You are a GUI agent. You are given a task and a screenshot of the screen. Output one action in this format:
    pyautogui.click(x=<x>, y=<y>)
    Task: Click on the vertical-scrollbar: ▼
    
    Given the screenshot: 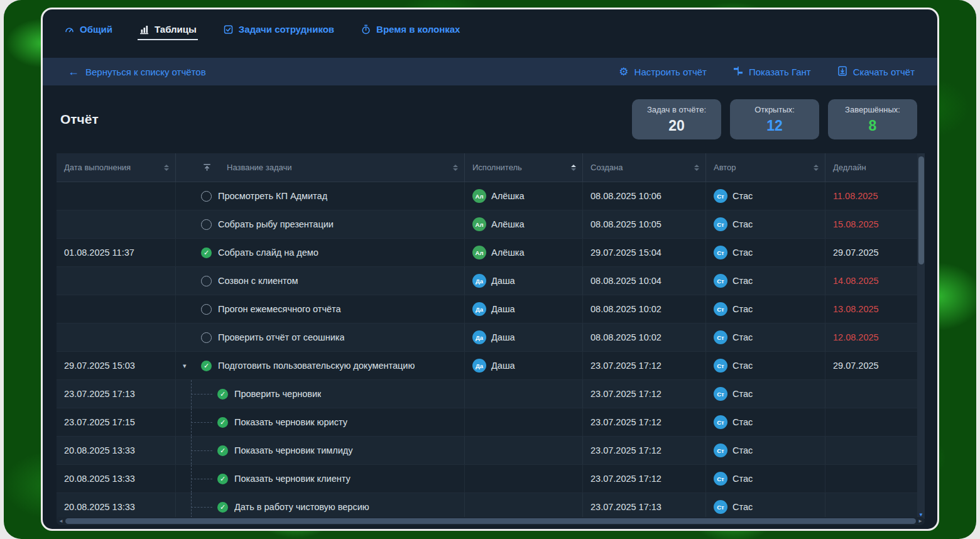 What is the action you would take?
    pyautogui.click(x=921, y=336)
    